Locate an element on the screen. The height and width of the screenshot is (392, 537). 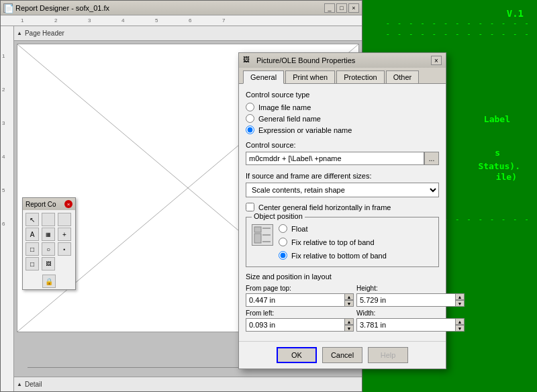
tool-text: A is located at coordinates (32, 234).